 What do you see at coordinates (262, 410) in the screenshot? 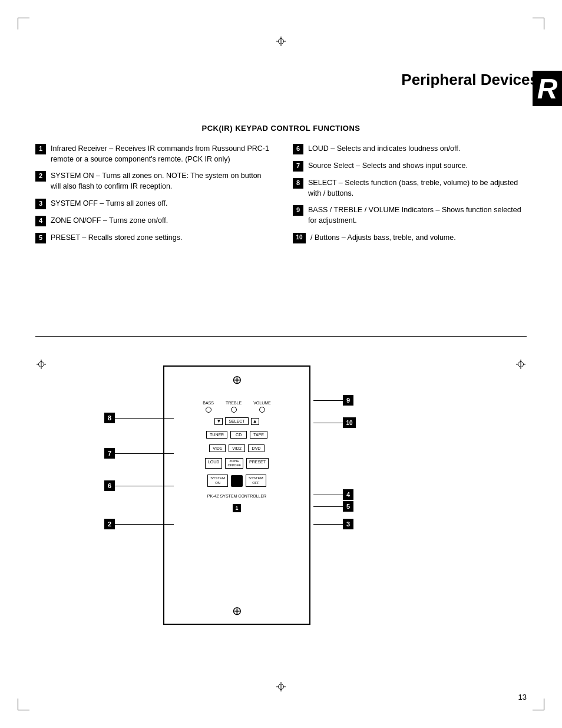
I see `volume-circle` at bounding box center [262, 410].